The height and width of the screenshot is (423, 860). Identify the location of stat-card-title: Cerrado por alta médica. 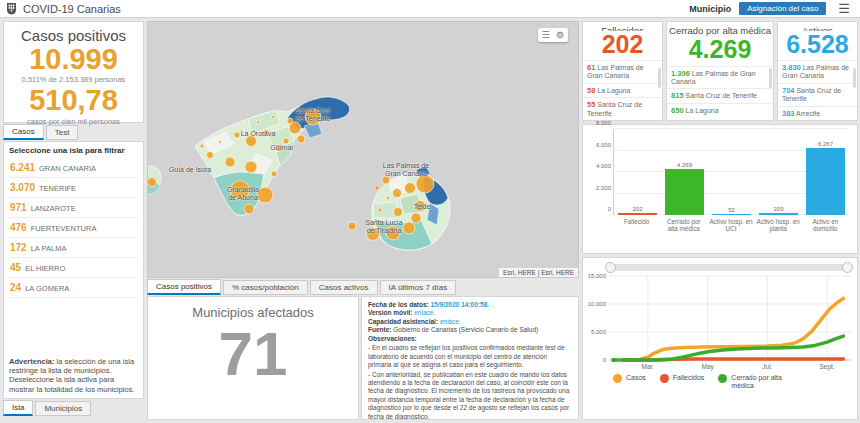
(720, 29).